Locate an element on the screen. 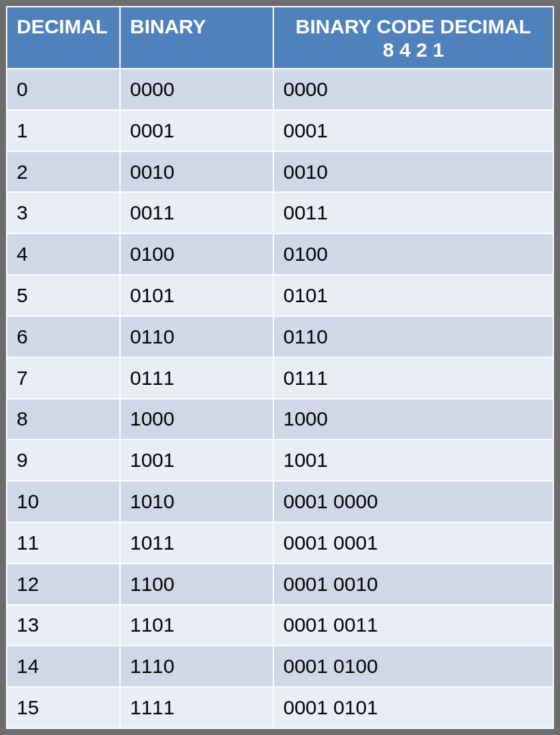 The image size is (560, 735). cell-bcd: 0010 is located at coordinates (413, 172).